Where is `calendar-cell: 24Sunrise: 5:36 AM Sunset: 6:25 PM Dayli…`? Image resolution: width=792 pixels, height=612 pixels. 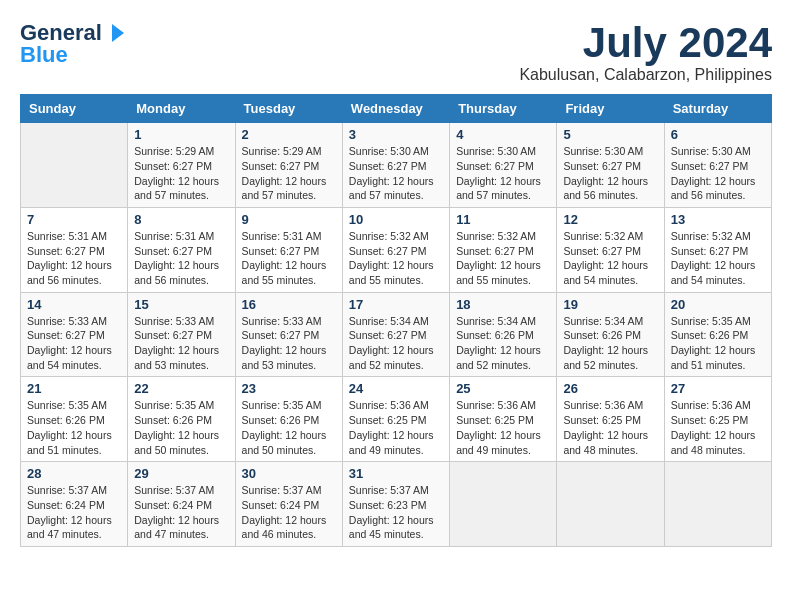
calendar-cell: 24Sunrise: 5:36 AM Sunset: 6:25 PM Dayli… is located at coordinates (396, 420).